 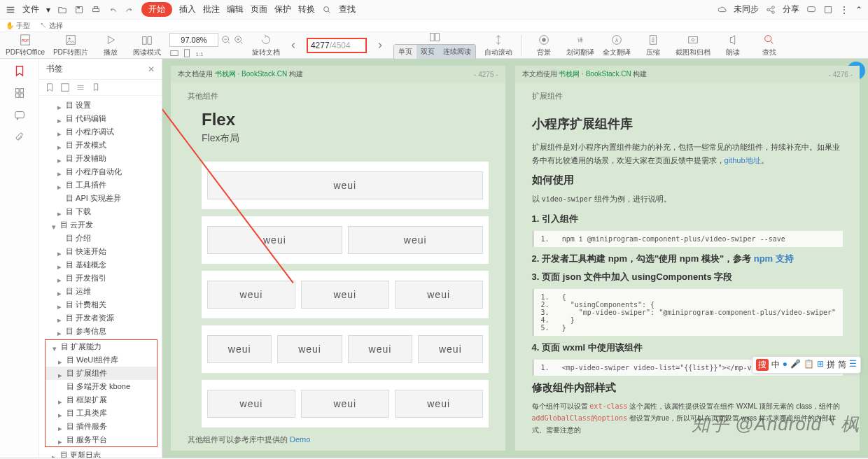 What do you see at coordinates (434, 26) in the screenshot?
I see `sub-toolbar: ✋ 手型 ↖ 选择` at bounding box center [434, 26].